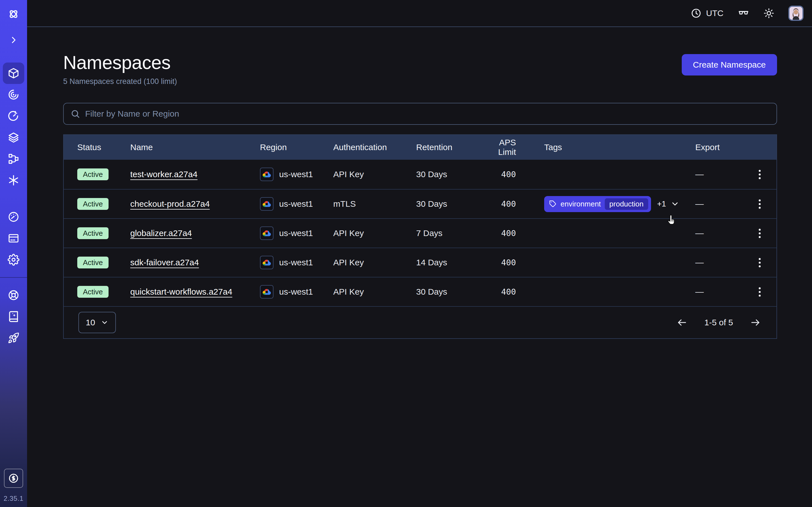 The image size is (812, 507). Describe the element at coordinates (13, 137) in the screenshot. I see `sidebar-item-deployments` at that location.